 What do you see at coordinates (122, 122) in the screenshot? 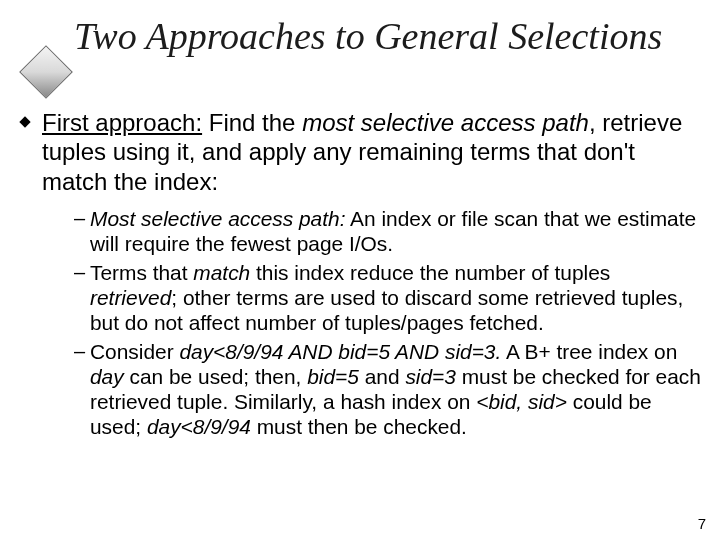
I see `lead-text: First approach:` at bounding box center [122, 122].